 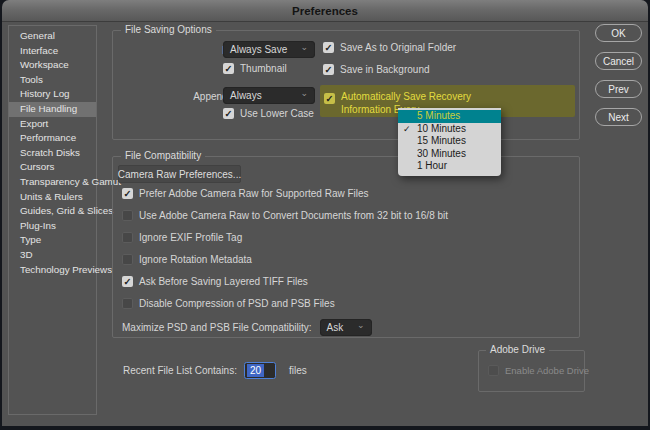 What do you see at coordinates (52, 66) in the screenshot?
I see `sidebar-item-workspace: Workspace` at bounding box center [52, 66].